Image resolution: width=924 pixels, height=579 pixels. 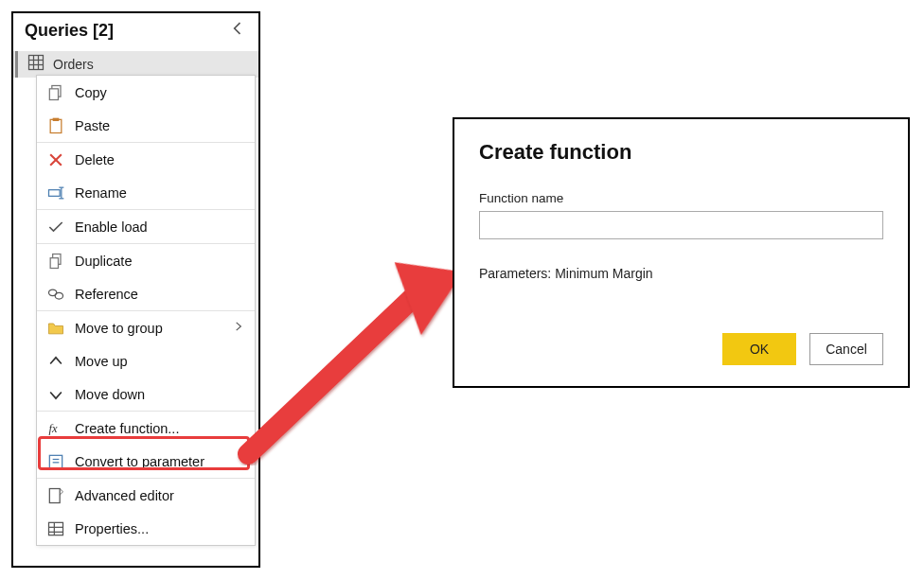 I want to click on menu-copy: Copy, so click(x=146, y=93).